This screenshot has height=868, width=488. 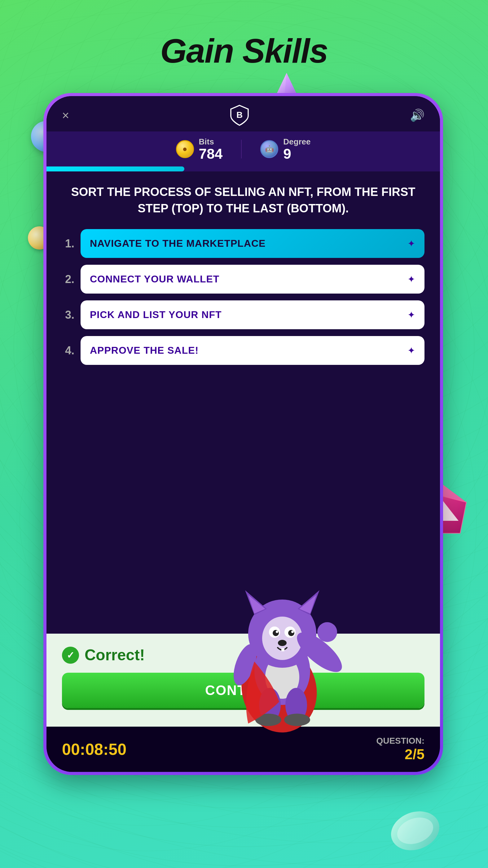 What do you see at coordinates (400, 749) in the screenshot?
I see `question-counter: QUESTION: 2/5` at bounding box center [400, 749].